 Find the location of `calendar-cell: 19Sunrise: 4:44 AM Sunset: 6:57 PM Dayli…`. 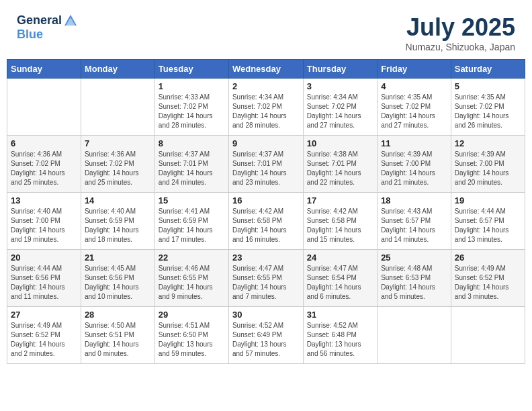

calendar-cell: 19Sunrise: 4:44 AM Sunset: 6:57 PM Dayli… is located at coordinates (488, 222).